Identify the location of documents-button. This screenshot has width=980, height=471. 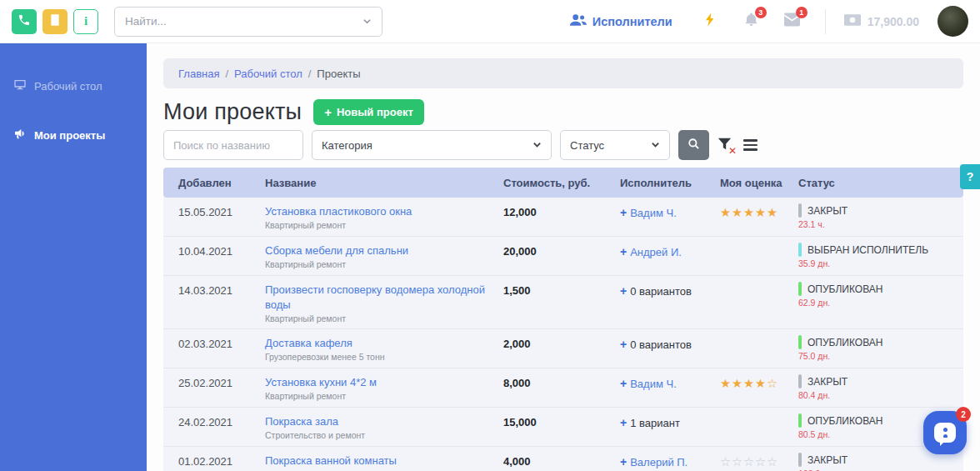
(55, 22).